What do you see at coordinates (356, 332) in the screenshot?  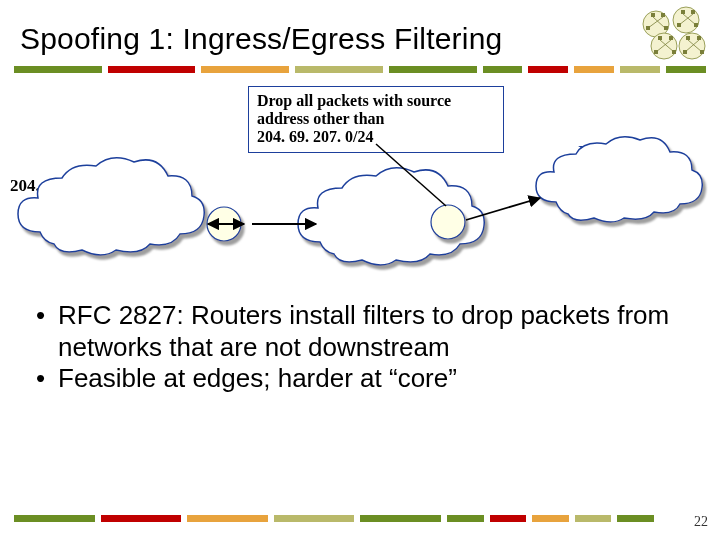 I see `bullet-item: • RFC 2827: Routers install filters to d…` at bounding box center [356, 332].